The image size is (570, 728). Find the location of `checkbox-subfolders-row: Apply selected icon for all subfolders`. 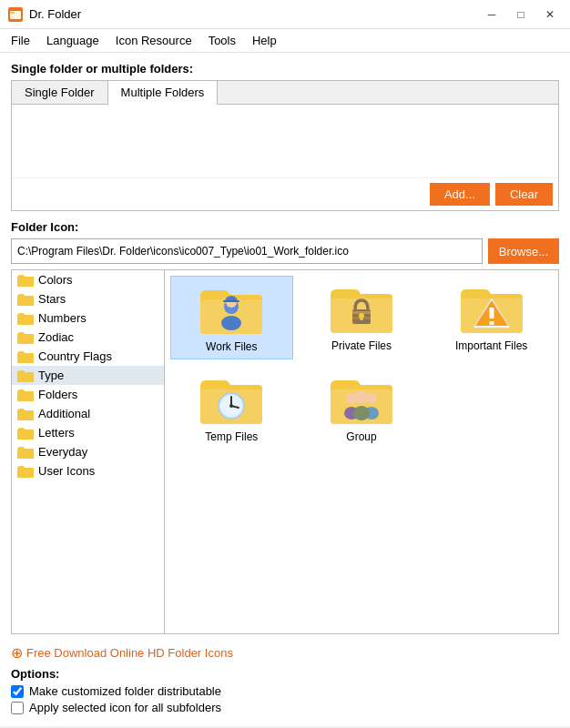

checkbox-subfolders-row: Apply selected icon for all subfolders is located at coordinates (285, 708).